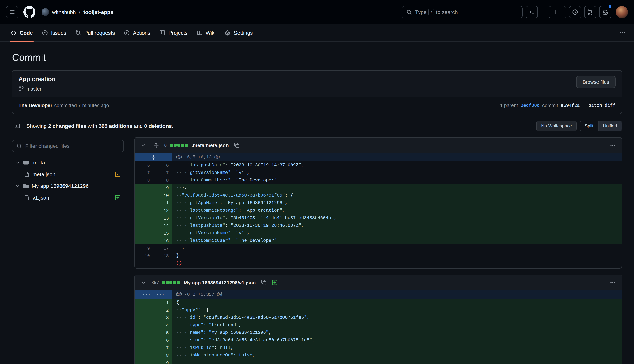 The height and width of the screenshot is (364, 634). Describe the element at coordinates (30, 12) in the screenshot. I see `github-logo` at that location.